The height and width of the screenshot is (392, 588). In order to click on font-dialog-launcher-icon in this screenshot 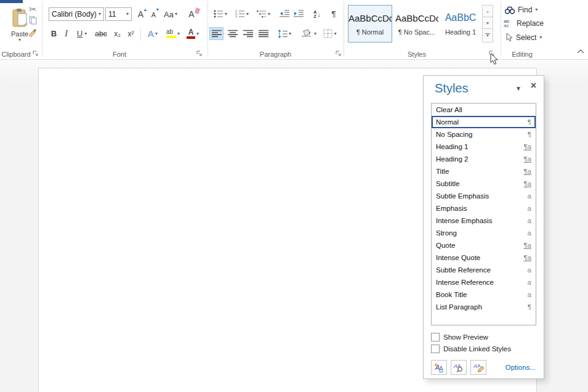, I will do `click(200, 53)`.